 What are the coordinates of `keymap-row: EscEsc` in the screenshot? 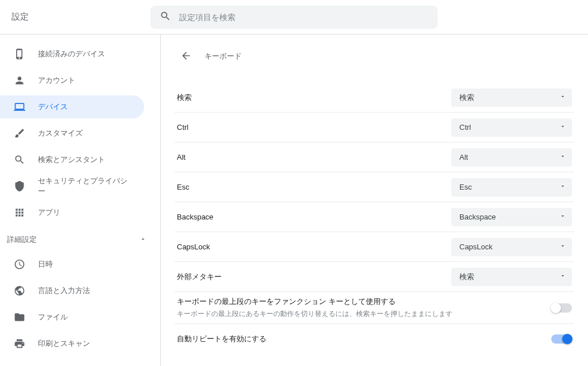 It's located at (374, 187).